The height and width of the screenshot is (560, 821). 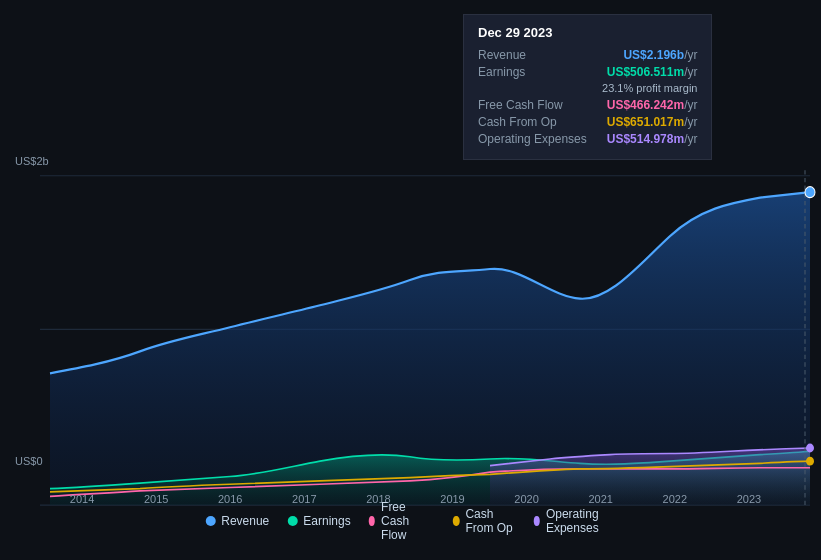 What do you see at coordinates (32, 161) in the screenshot?
I see `y-axis-top-label: US$2b` at bounding box center [32, 161].